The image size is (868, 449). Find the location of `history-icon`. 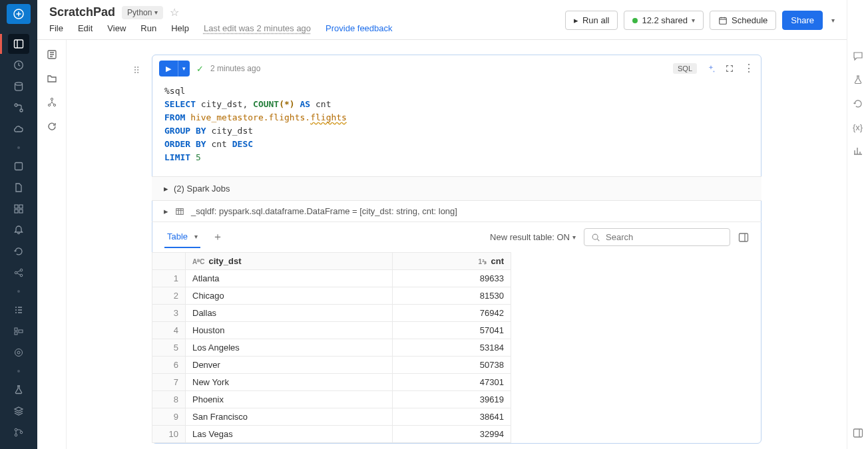

history-icon is located at coordinates (858, 104).